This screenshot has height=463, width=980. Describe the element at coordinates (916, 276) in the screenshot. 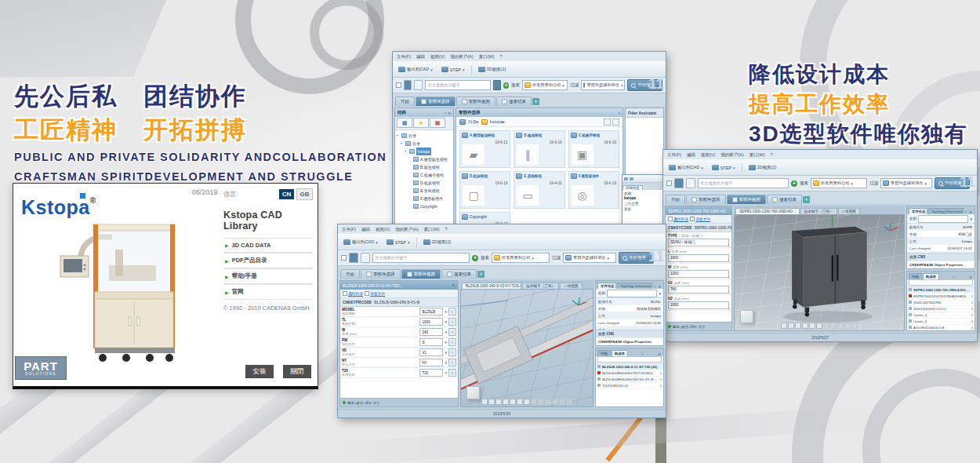

I see `tab-structure: 结构` at that location.